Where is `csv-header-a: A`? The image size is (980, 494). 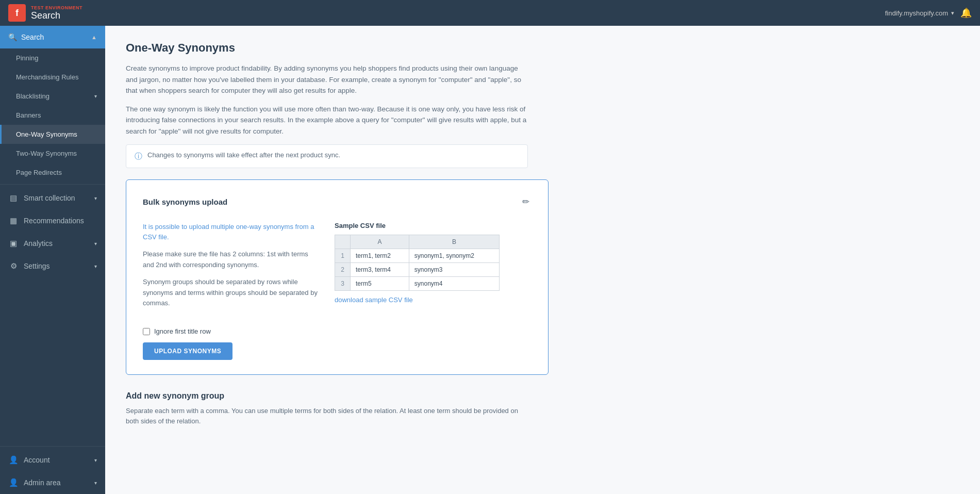
csv-header-a: A is located at coordinates (380, 241).